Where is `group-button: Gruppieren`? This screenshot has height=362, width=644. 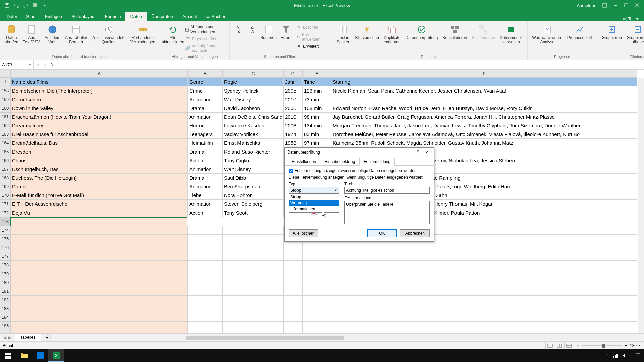 group-button: Gruppieren is located at coordinates (612, 32).